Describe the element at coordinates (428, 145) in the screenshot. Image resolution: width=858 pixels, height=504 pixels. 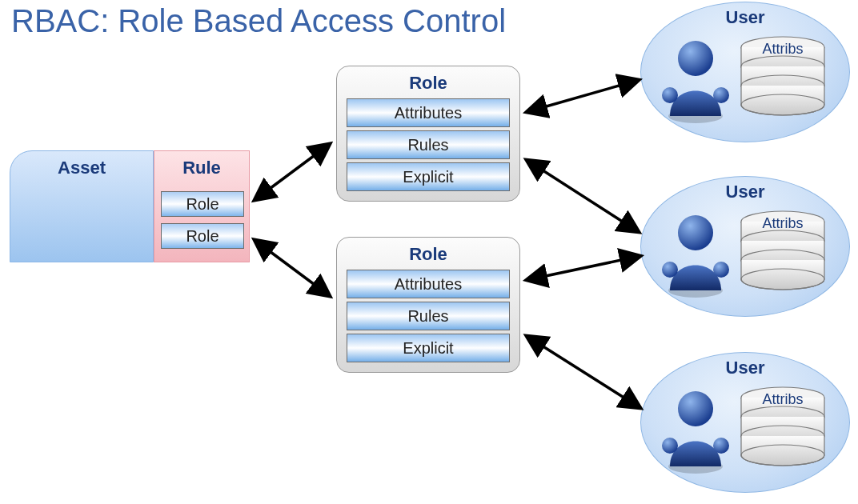
I see `role-panel-1-rules: Rules` at that location.